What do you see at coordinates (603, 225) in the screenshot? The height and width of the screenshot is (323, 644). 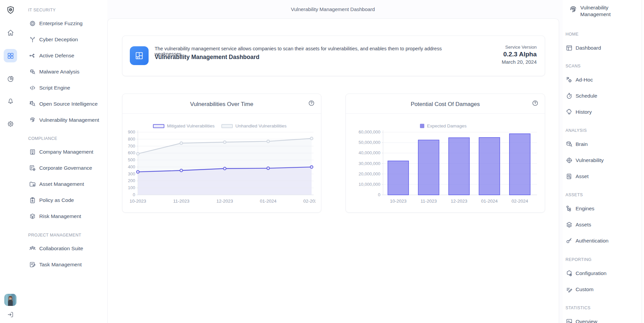 I see `sidebar-item-assets: Assets` at bounding box center [603, 225].